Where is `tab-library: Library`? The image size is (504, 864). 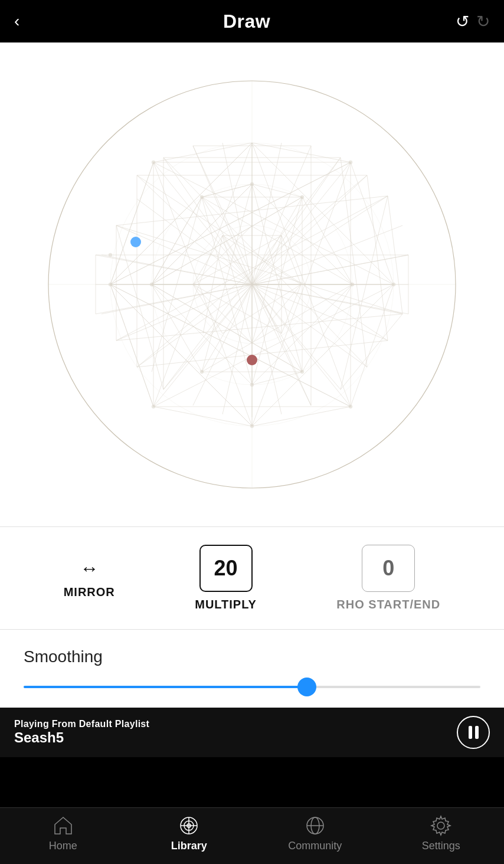 tab-library: Library is located at coordinates (189, 833).